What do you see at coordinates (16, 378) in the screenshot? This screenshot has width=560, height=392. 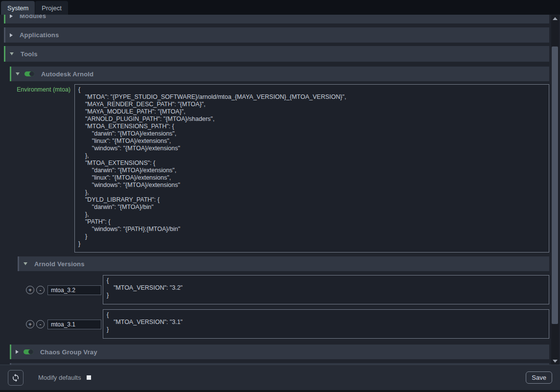 I see `refresh-icon` at bounding box center [16, 378].